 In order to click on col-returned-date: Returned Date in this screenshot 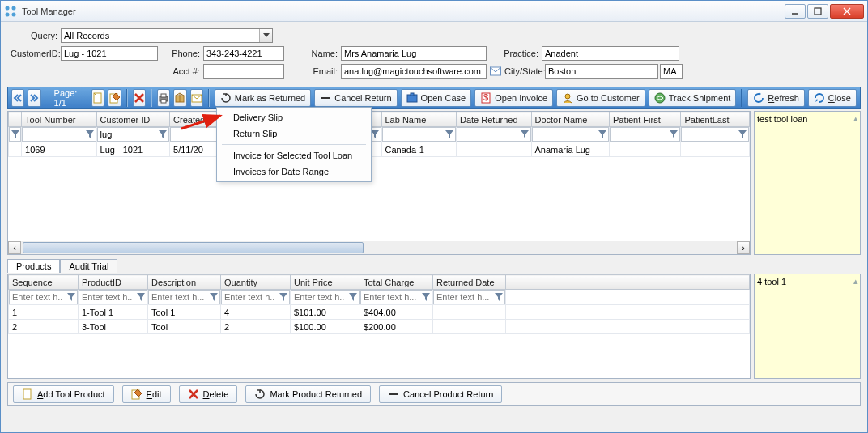, I will do `click(470, 282)`.